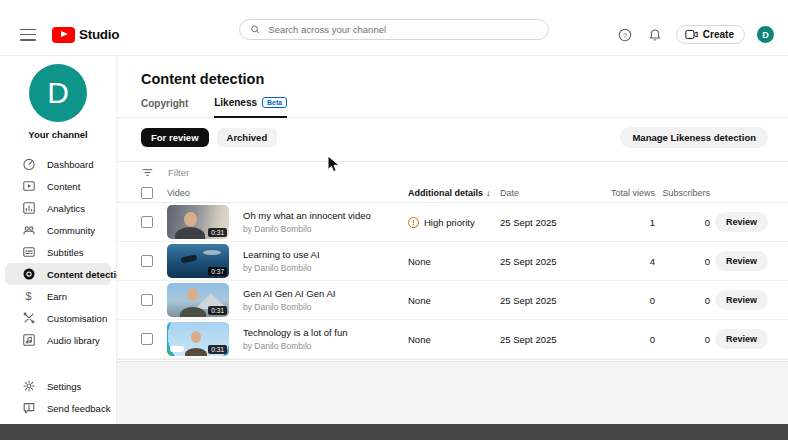  What do you see at coordinates (64, 35) in the screenshot?
I see `youtube-play-icon` at bounding box center [64, 35].